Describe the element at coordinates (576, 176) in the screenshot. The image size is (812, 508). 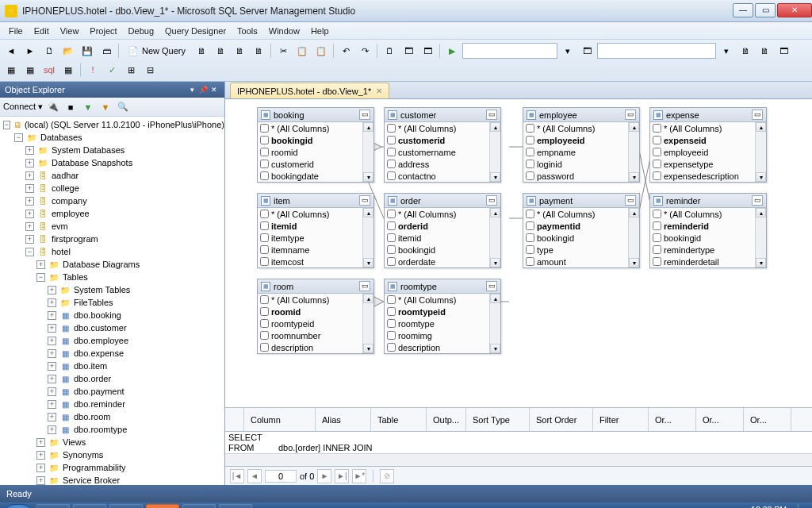
I see `table-col: password` at that location.